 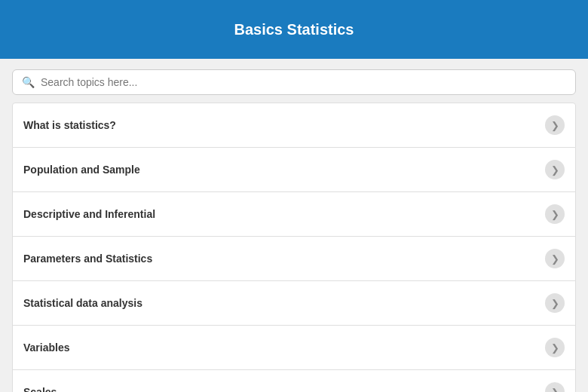 I want to click on topic-label: Population and Sample, so click(x=81, y=170).